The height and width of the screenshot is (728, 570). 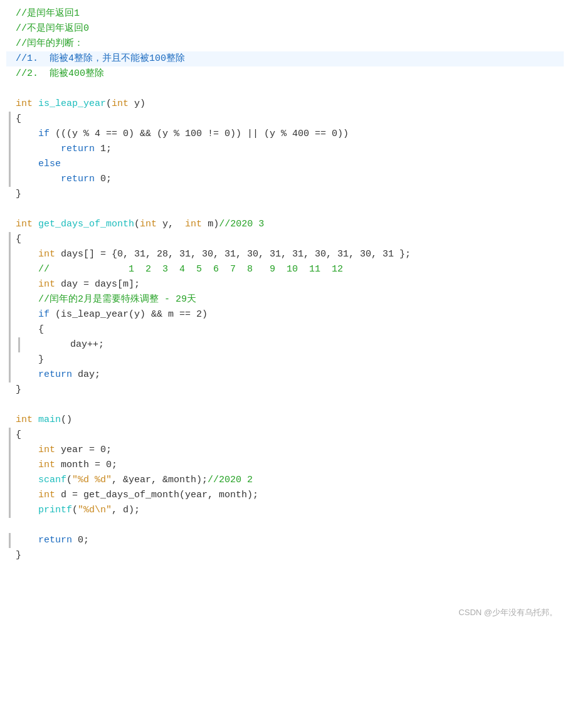 I want to click on func2-day-increment: day++;, so click(x=285, y=345).